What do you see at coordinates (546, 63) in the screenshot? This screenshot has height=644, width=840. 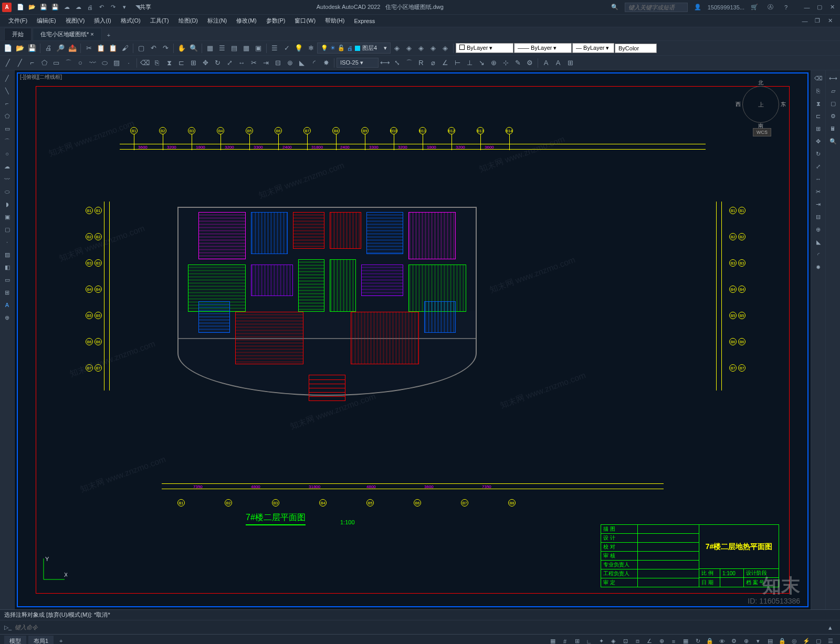 I see `tb-text-icon: A` at bounding box center [546, 63].